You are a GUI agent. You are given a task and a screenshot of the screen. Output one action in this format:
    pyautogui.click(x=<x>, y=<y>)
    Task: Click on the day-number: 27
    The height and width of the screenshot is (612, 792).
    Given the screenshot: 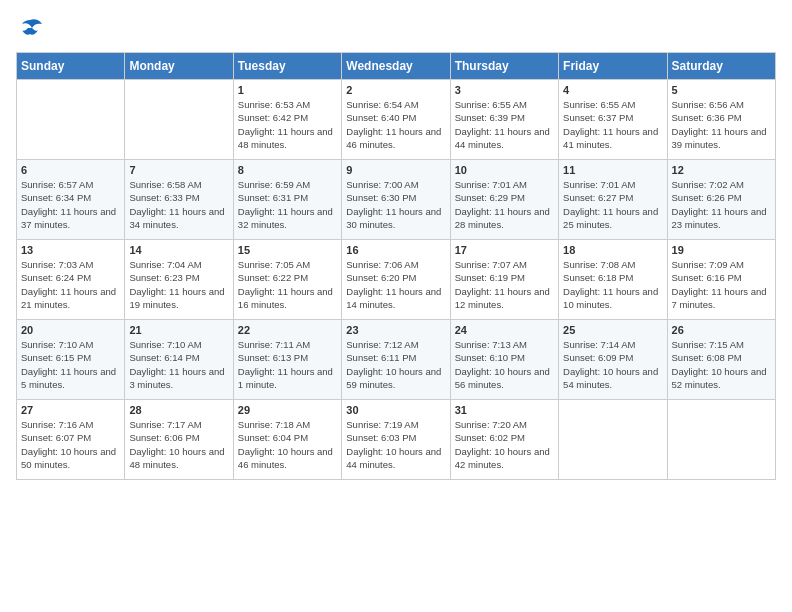 What is the action you would take?
    pyautogui.click(x=70, y=410)
    